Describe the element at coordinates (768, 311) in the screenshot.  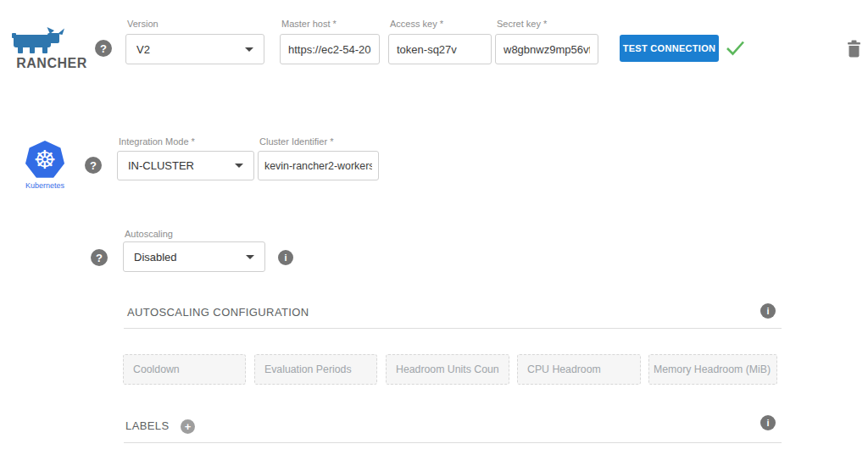
I see `autoscaling-configuration-info-icon: i` at that location.